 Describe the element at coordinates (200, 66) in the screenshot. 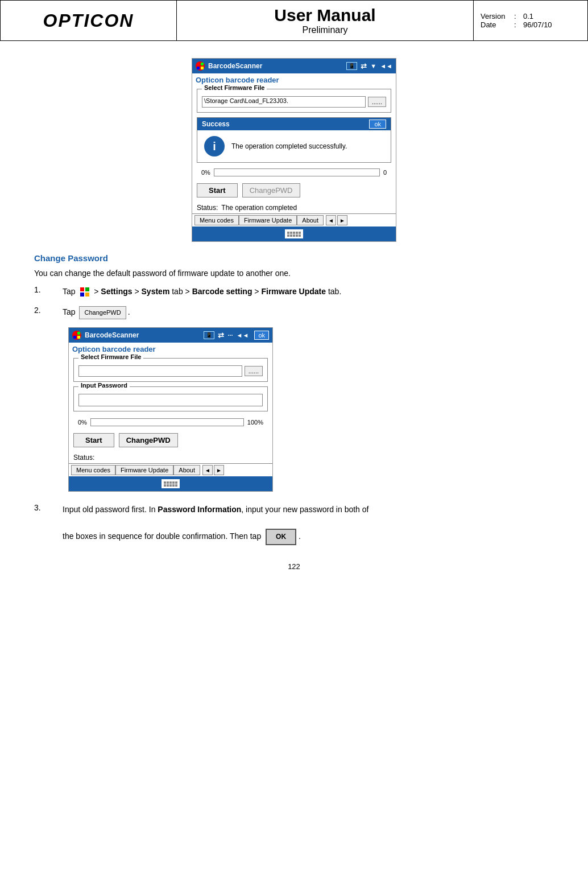

I see `windows-logo` at that location.